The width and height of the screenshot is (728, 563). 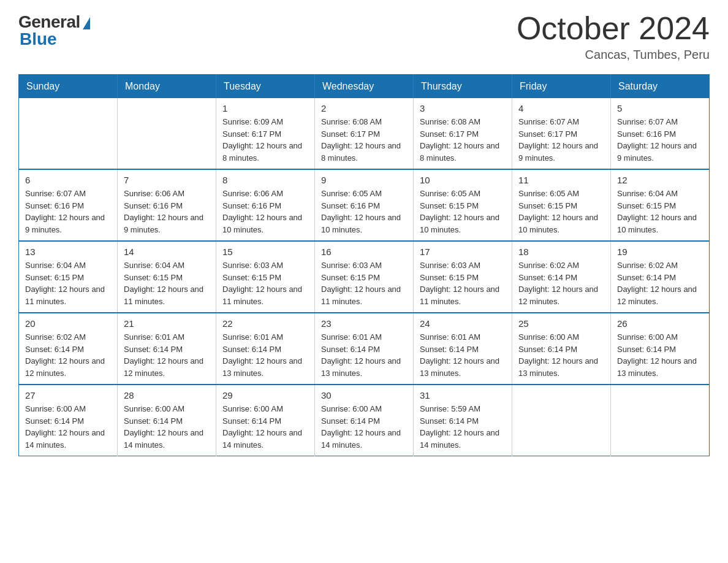 I want to click on calendar-cell: 25Sunrise: 6:00 AMSunset: 6:14 PMDayligh…, so click(x=561, y=348).